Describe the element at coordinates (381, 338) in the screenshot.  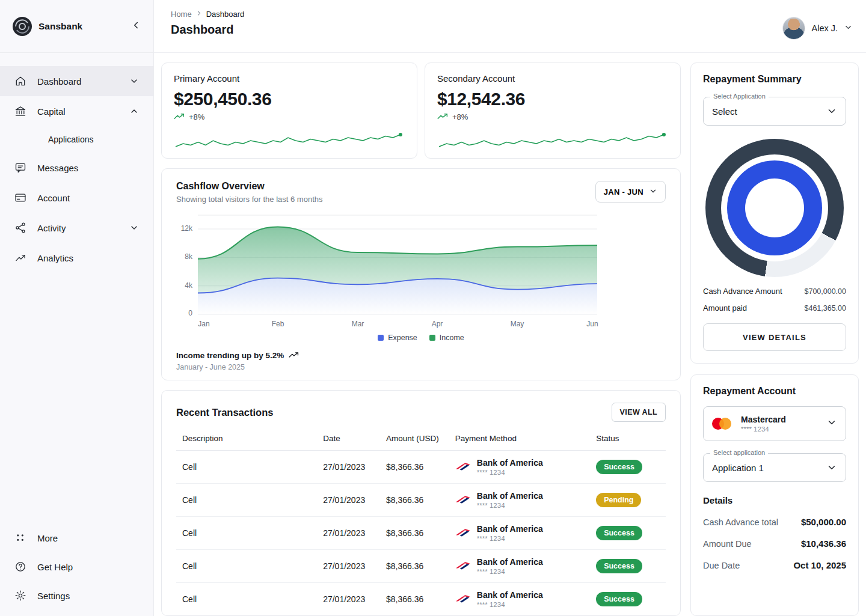
I see `expense-swatch` at that location.